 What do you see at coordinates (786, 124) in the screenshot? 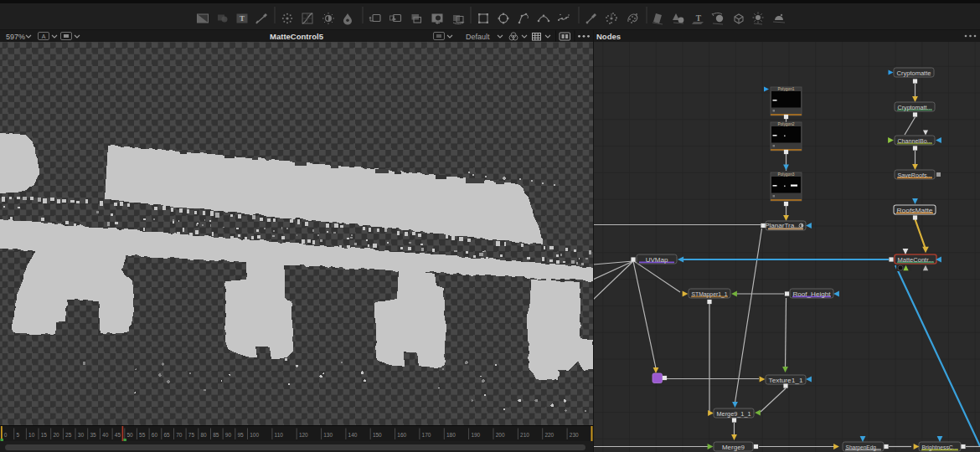
I see `svg-text: Polygon2` at bounding box center [786, 124].